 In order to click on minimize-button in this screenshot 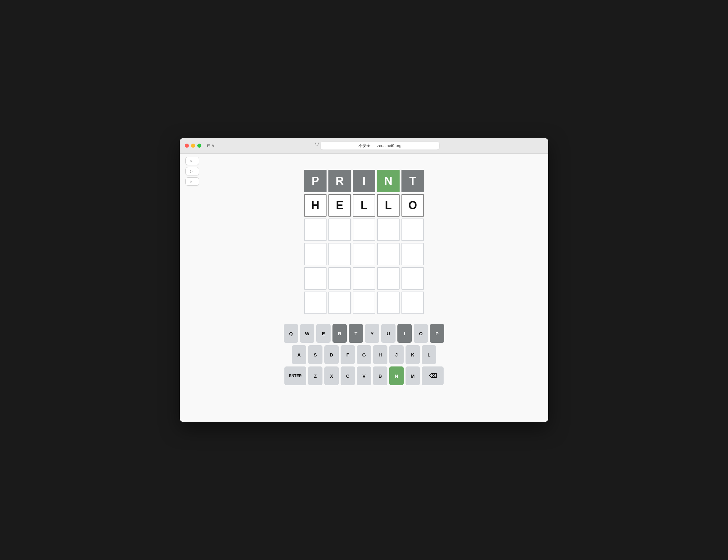, I will do `click(193, 146)`.